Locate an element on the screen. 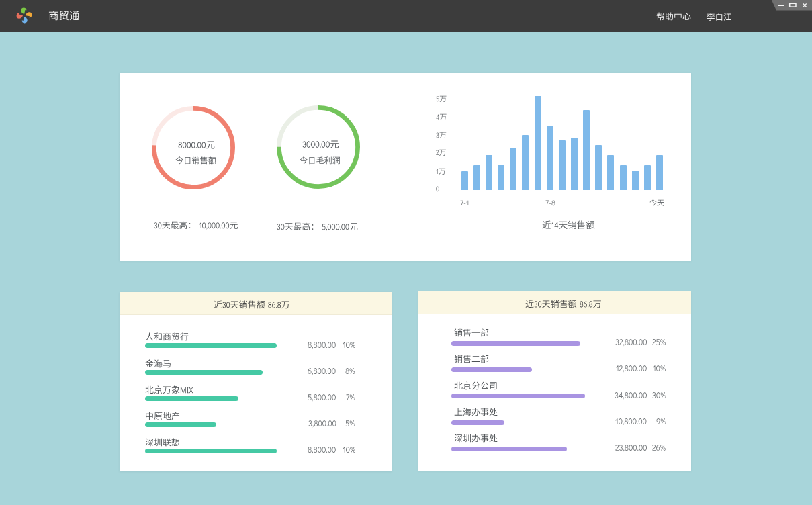 The width and height of the screenshot is (812, 505). rank-row-value: 3,800.00 is located at coordinates (322, 423).